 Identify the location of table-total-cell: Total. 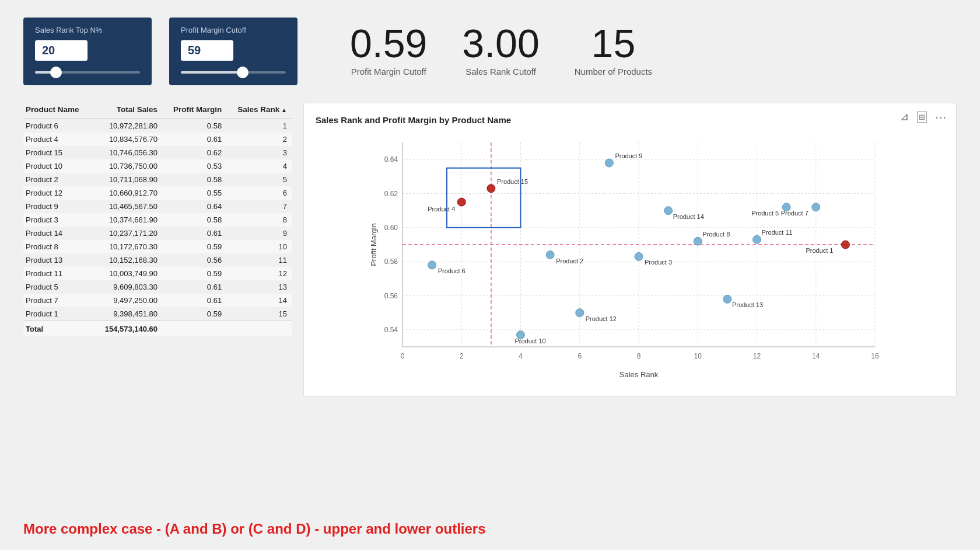
(58, 329).